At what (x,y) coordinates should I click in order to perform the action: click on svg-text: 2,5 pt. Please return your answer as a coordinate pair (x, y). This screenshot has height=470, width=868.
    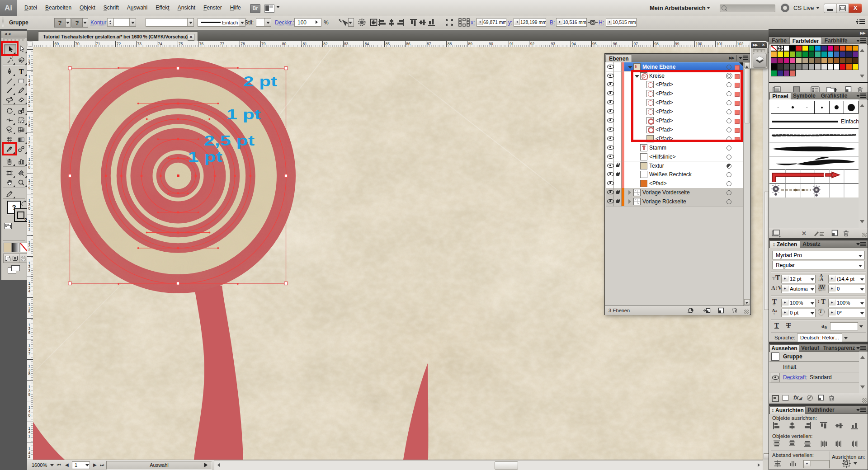
    Looking at the image, I should click on (229, 141).